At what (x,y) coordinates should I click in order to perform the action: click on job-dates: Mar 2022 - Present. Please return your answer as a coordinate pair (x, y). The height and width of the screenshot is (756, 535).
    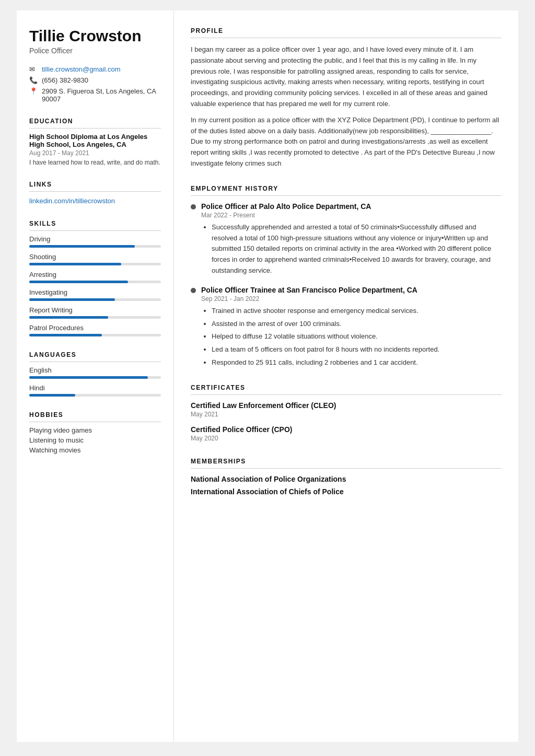
    Looking at the image, I should click on (351, 215).